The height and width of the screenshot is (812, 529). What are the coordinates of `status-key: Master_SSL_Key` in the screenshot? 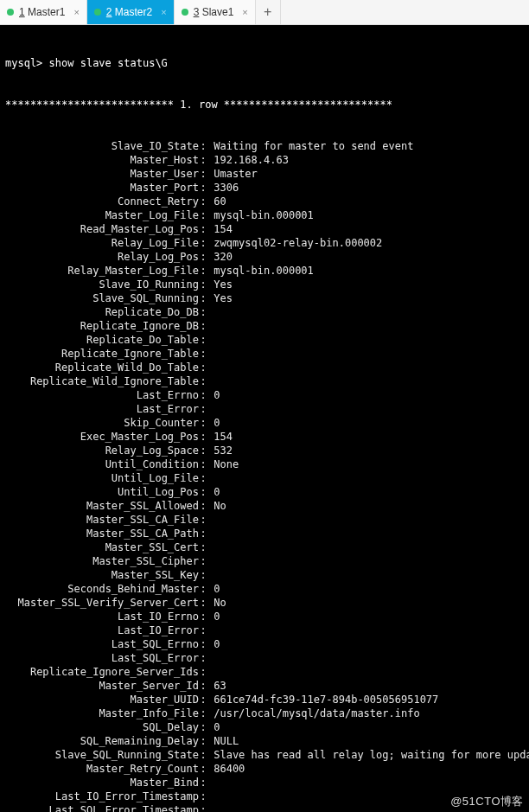 It's located at (102, 575).